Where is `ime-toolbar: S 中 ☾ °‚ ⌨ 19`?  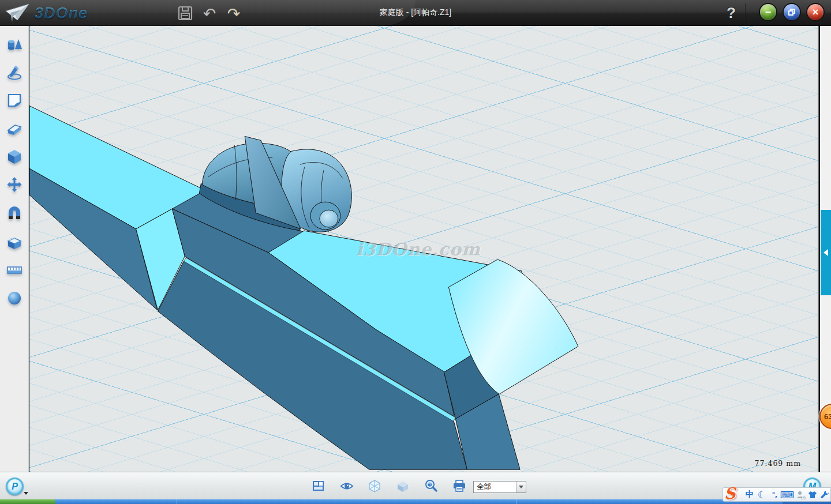
ime-toolbar: S 中 ☾ °‚ ⌨ 19 is located at coordinates (777, 495).